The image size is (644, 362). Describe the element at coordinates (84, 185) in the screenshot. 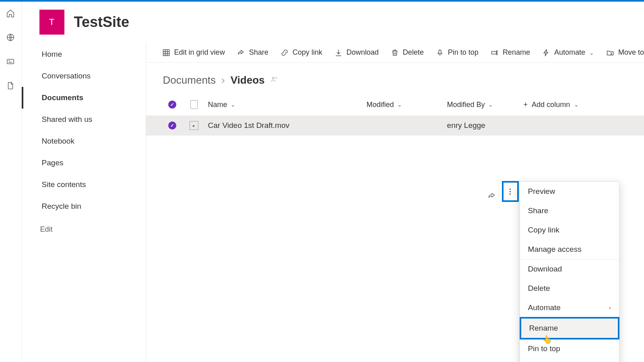

I see `nav-site-contents: Site contents` at that location.